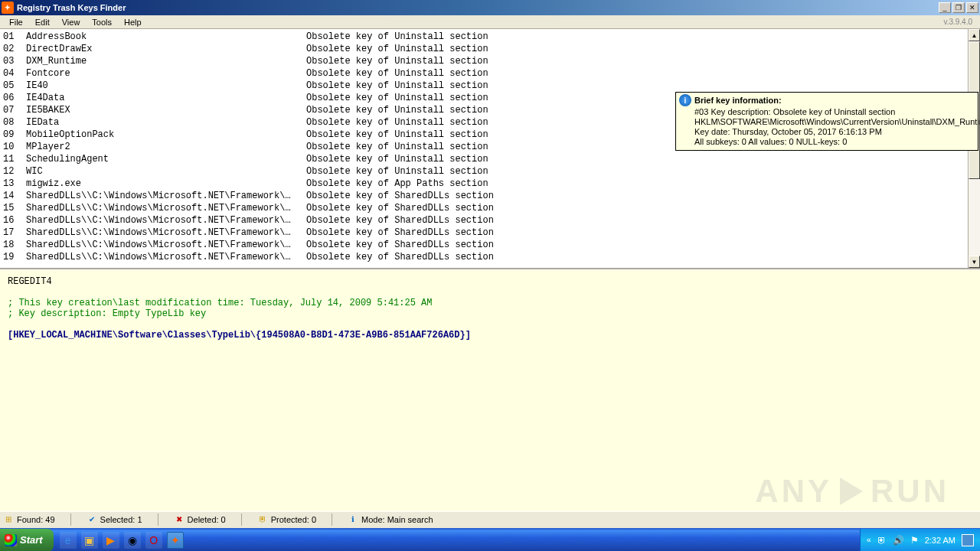 The height and width of the screenshot is (551, 980). I want to click on row-number: 16, so click(15, 220).